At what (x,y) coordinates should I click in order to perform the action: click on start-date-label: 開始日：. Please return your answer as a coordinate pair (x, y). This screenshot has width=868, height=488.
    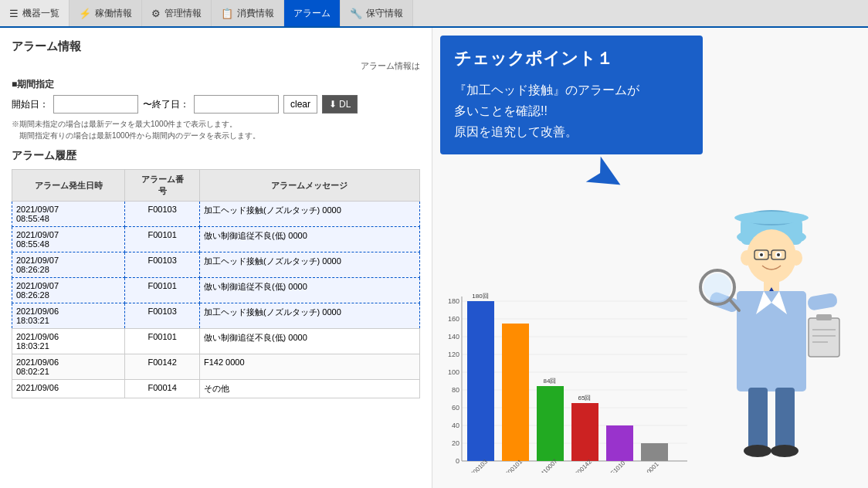
    Looking at the image, I should click on (30, 105).